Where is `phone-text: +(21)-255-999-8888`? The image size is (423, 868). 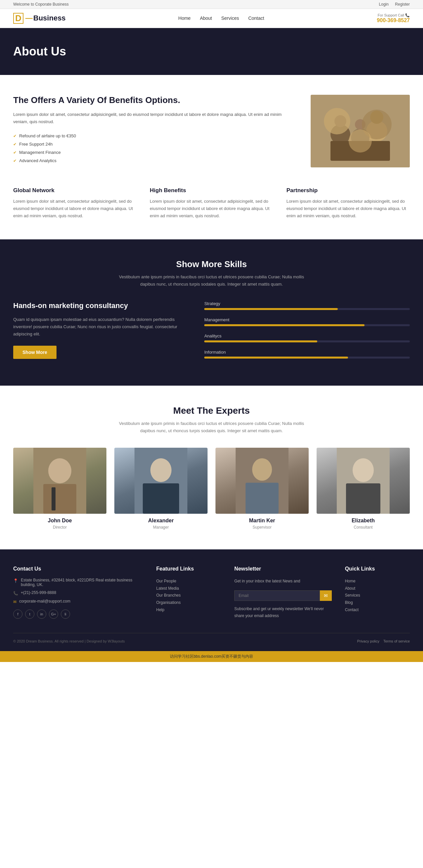 phone-text: +(21)-255-999-8888 is located at coordinates (38, 593).